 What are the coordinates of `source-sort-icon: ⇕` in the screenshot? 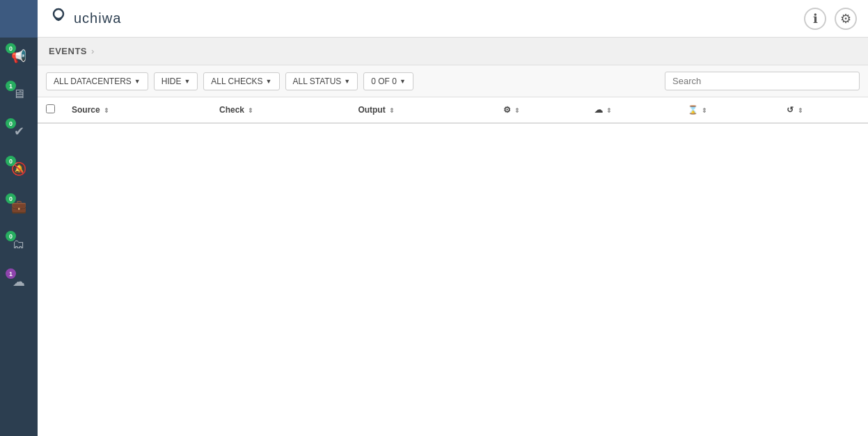 It's located at (106, 111).